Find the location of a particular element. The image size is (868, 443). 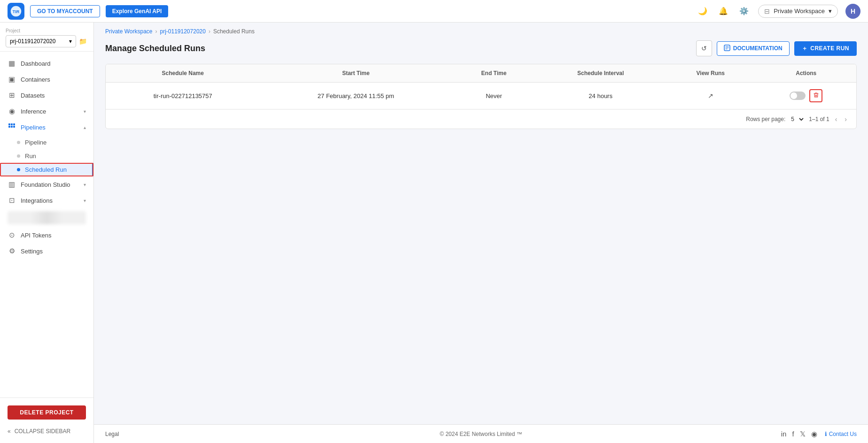

copyright-text: © 2024 E2E Networks Limited ™ is located at coordinates (481, 434).